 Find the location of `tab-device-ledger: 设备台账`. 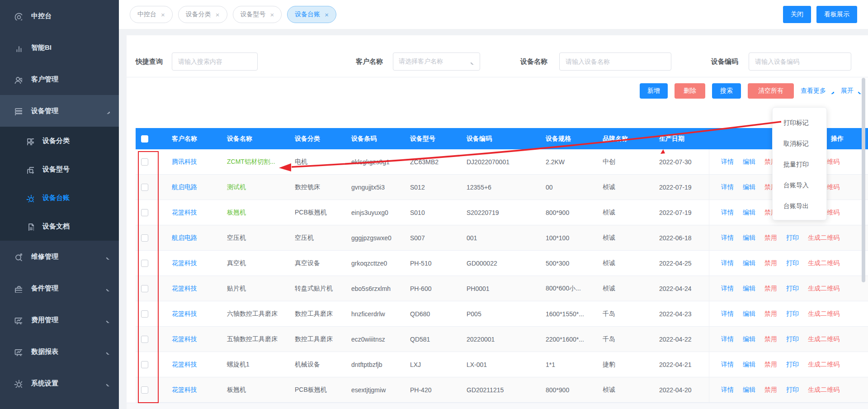

tab-device-ledger: 设备台账 is located at coordinates (312, 14).